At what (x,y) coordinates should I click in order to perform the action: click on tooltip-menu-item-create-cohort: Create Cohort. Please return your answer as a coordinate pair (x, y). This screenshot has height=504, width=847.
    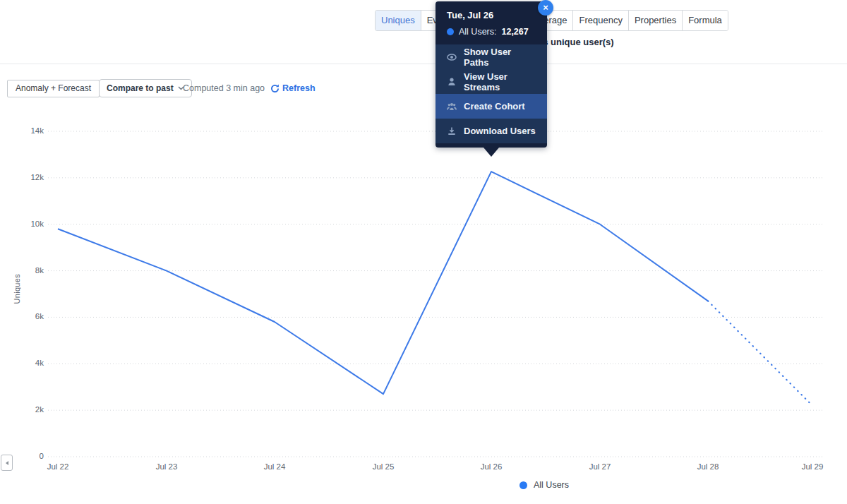
    Looking at the image, I should click on (491, 106).